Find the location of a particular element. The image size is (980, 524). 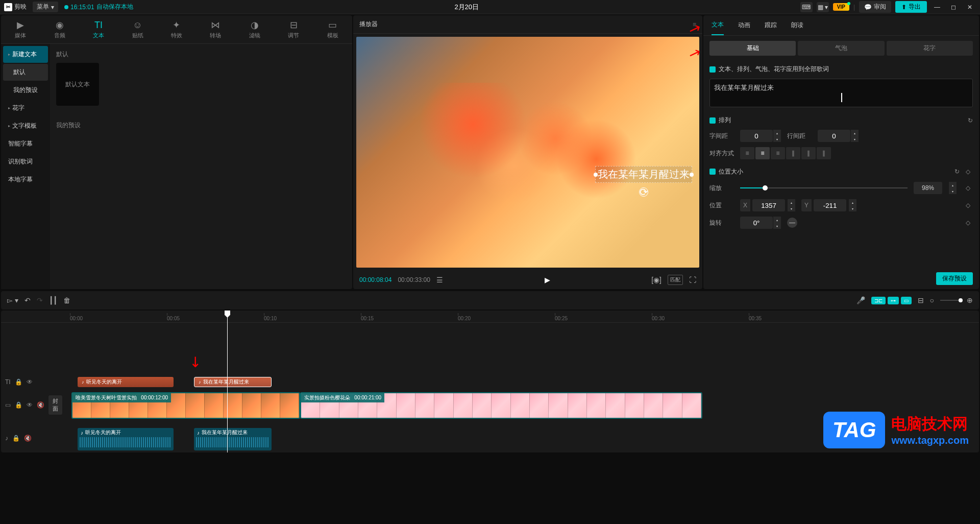

align-left-button: ≡ is located at coordinates (747, 153).